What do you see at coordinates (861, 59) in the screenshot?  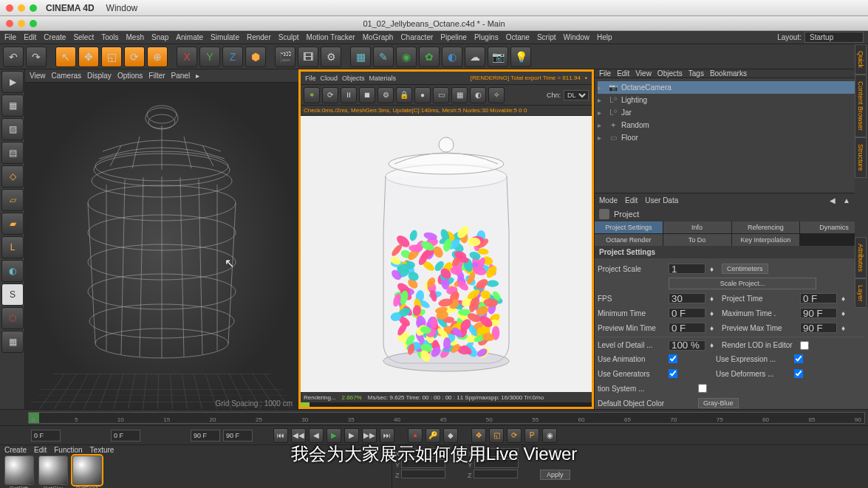 I see `coach-tab: Quick` at bounding box center [861, 59].